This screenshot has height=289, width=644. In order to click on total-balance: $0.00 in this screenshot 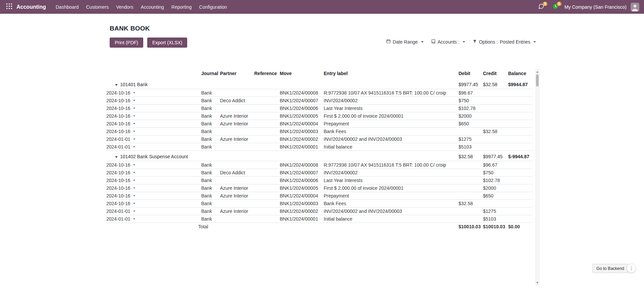, I will do `click(521, 227)`.